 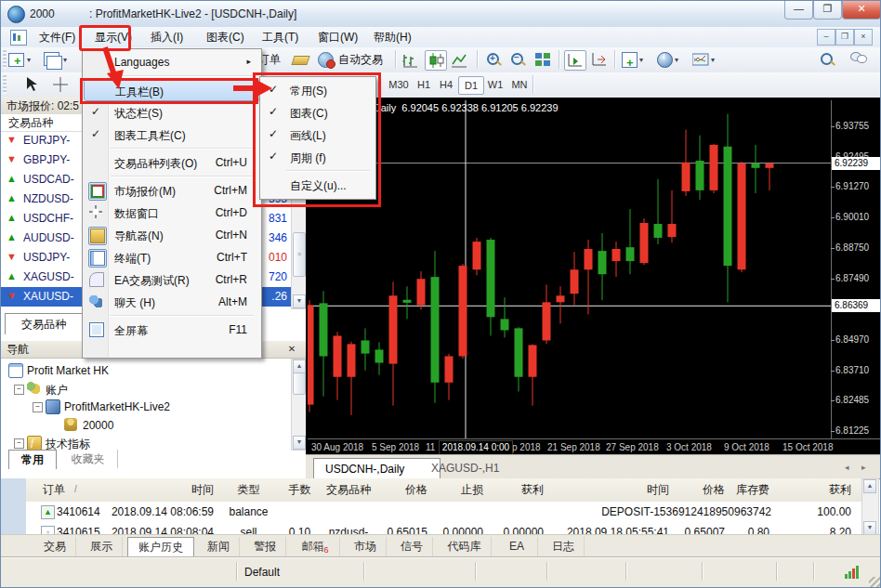 What do you see at coordinates (473, 468) in the screenshot?
I see `chart-tab-1: XAGUSD-,H1` at bounding box center [473, 468].